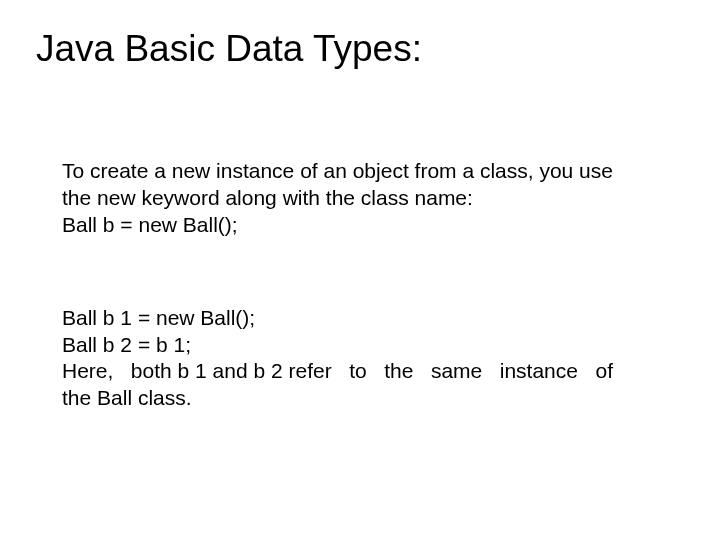 The image size is (720, 540). I want to click on text-line: To create a new instance of an object fr…, so click(365, 172).